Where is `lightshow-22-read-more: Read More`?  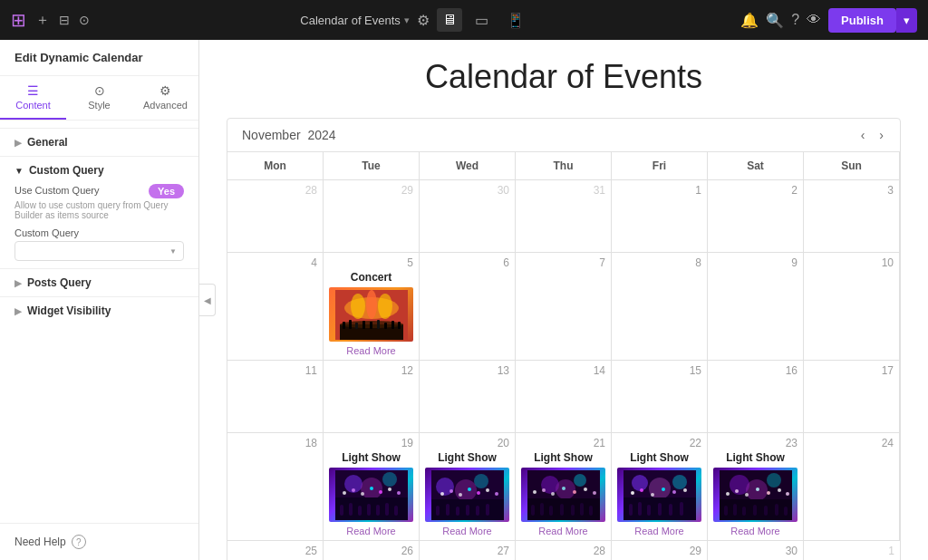
lightshow-22-read-more: Read More is located at coordinates (660, 531).